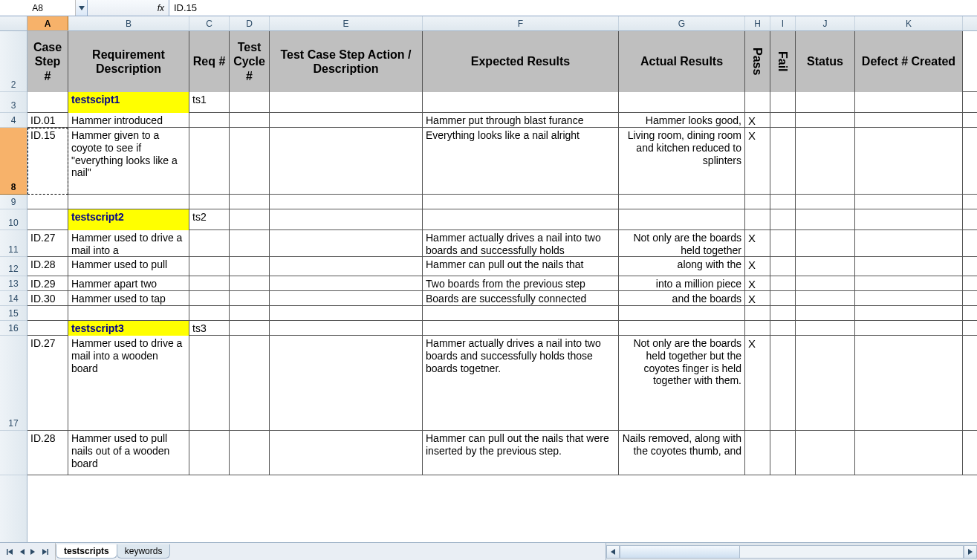  What do you see at coordinates (13, 284) in the screenshot?
I see `row-header: 13` at bounding box center [13, 284].